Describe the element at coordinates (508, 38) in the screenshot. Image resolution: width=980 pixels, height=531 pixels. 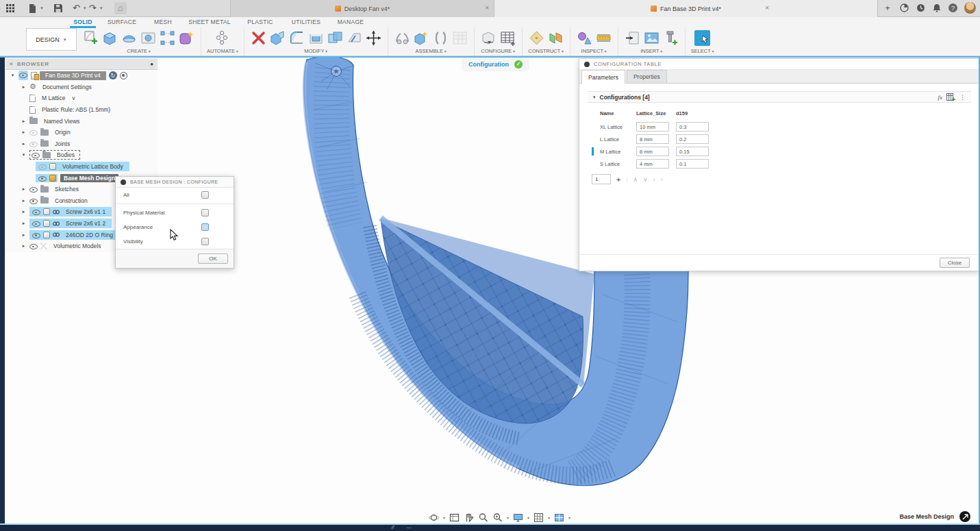
I see `configuration-table-icon` at that location.